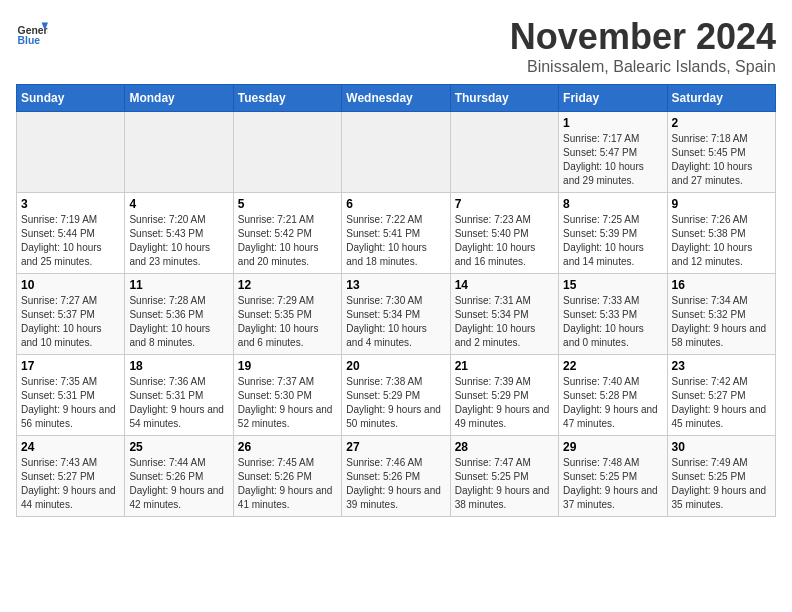 The image size is (792, 612). Describe the element at coordinates (178, 322) in the screenshot. I see `day-info: Sunrise: 7:28 AM Sunset: 5:36 PM Dayligh…` at that location.